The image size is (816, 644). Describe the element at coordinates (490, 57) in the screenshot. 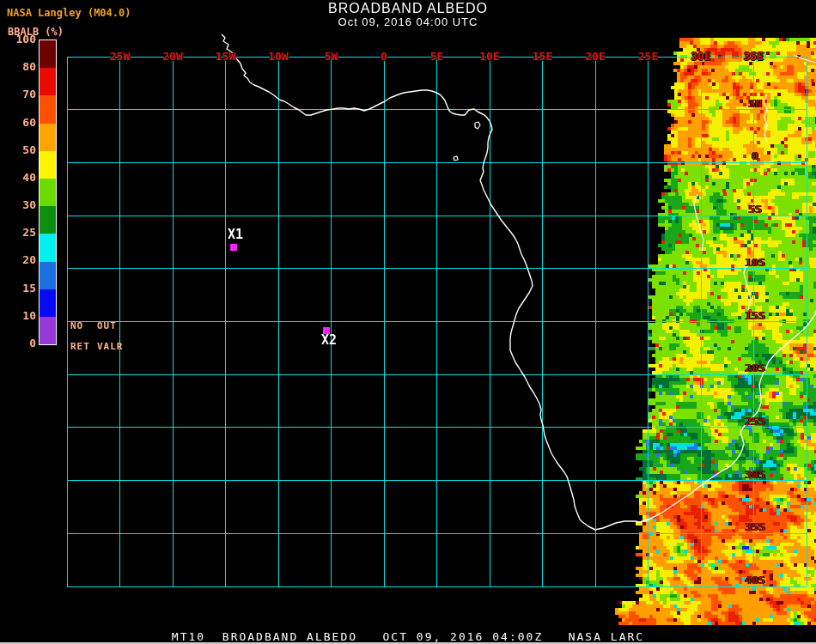

I see `lon-label-10E: 10E` at that location.